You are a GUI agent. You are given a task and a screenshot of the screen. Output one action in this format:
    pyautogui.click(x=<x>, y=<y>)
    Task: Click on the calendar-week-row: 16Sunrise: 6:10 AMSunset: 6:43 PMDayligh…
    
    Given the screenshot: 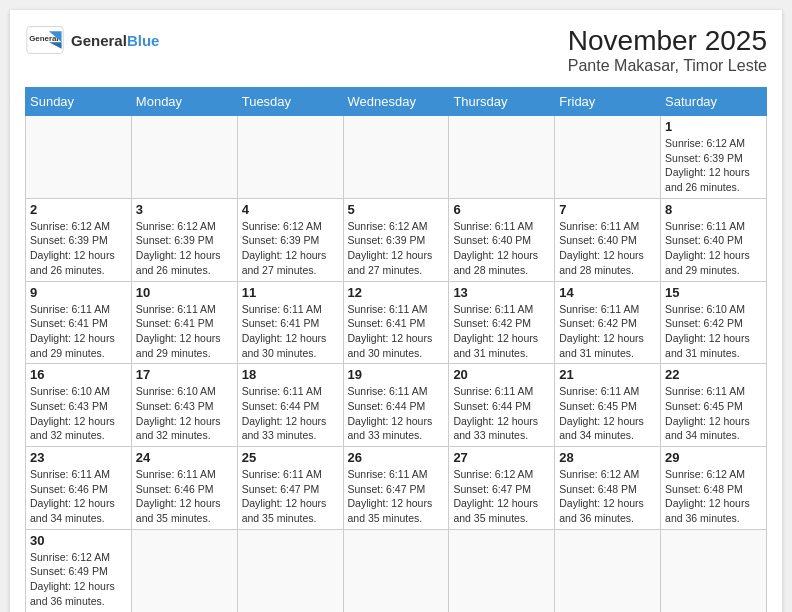 What is the action you would take?
    pyautogui.click(x=396, y=406)
    